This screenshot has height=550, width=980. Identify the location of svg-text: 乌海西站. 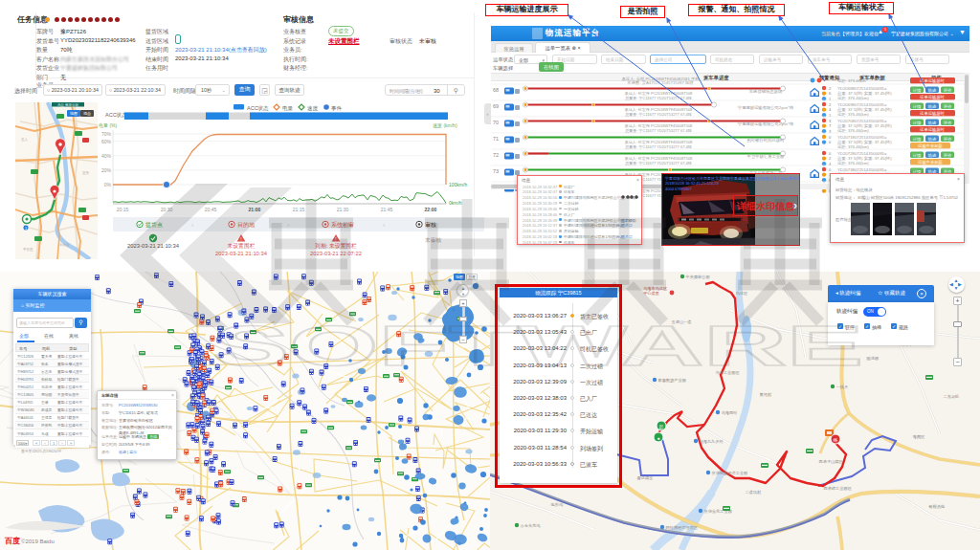
(730, 413).